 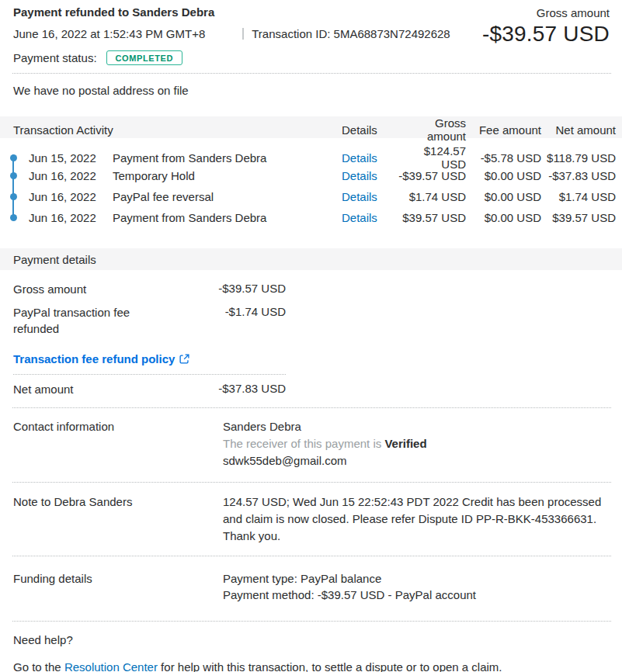 I want to click on column-header-details: Details, so click(x=369, y=130).